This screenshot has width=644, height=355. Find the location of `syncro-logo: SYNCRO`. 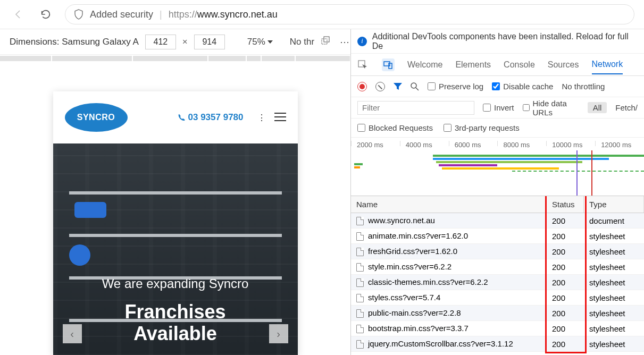

syncro-logo: SYNCRO is located at coordinates (96, 117).